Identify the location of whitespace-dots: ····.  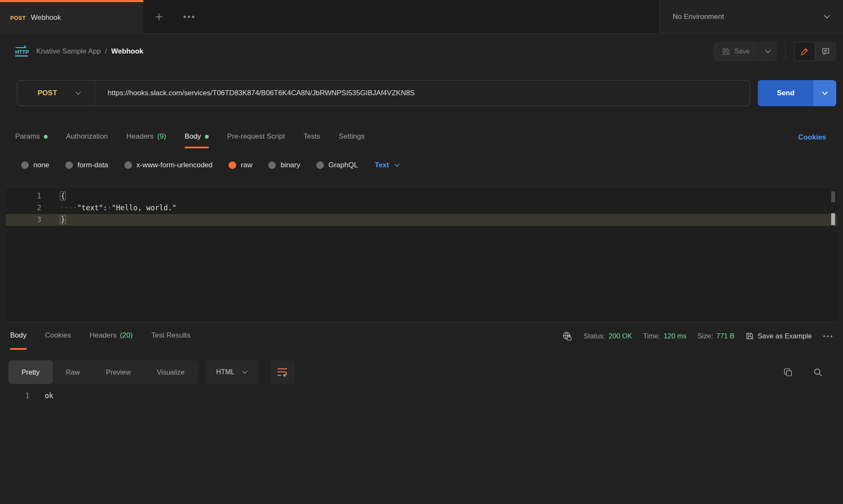
(68, 208).